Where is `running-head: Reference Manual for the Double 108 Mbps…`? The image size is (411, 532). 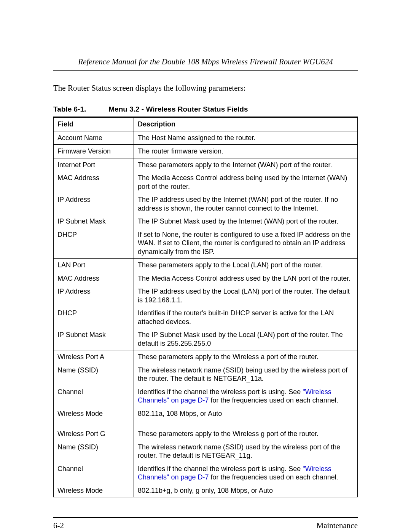 running-head: Reference Manual for the Double 108 Mbps… is located at coordinates (206, 64).